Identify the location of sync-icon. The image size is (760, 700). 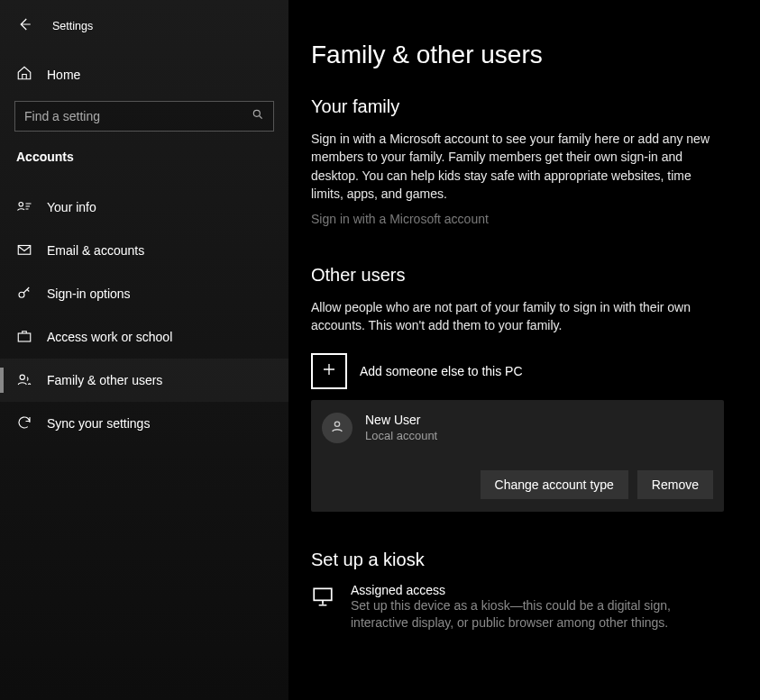
(24, 423).